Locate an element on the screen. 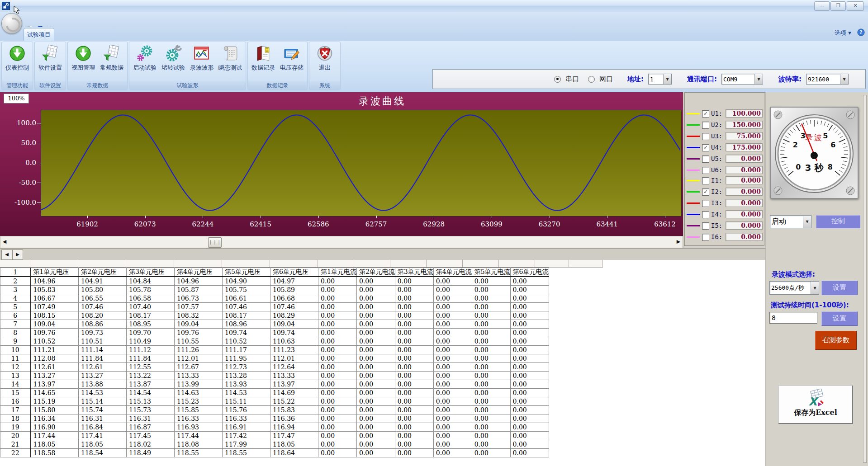  table-row: 16115.19115.14115.13115.23115.11115.220.… is located at coordinates (275, 401).